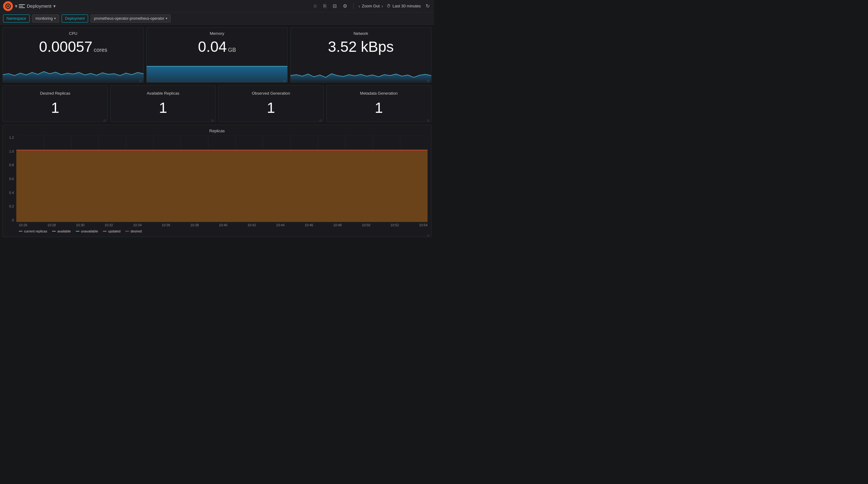  I want to click on legend-unavailable-dot, so click(78, 231).